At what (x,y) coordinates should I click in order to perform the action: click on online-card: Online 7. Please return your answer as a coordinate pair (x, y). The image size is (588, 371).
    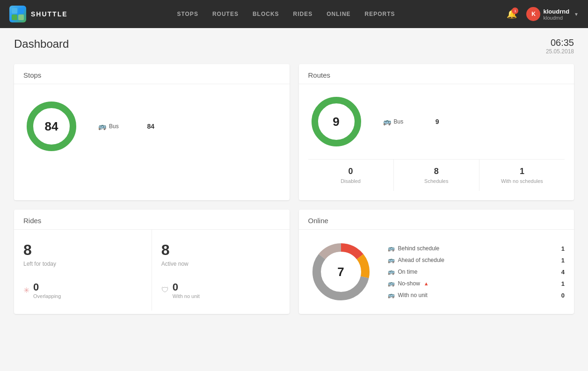
    Looking at the image, I should click on (437, 262).